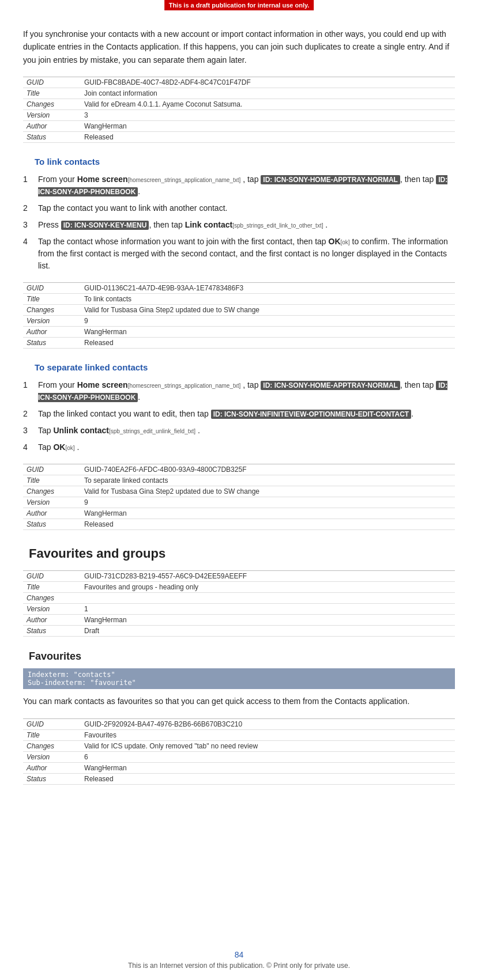  Describe the element at coordinates (239, 209) in the screenshot. I see `list-item: 2Tap the contact you want to link with a…` at that location.